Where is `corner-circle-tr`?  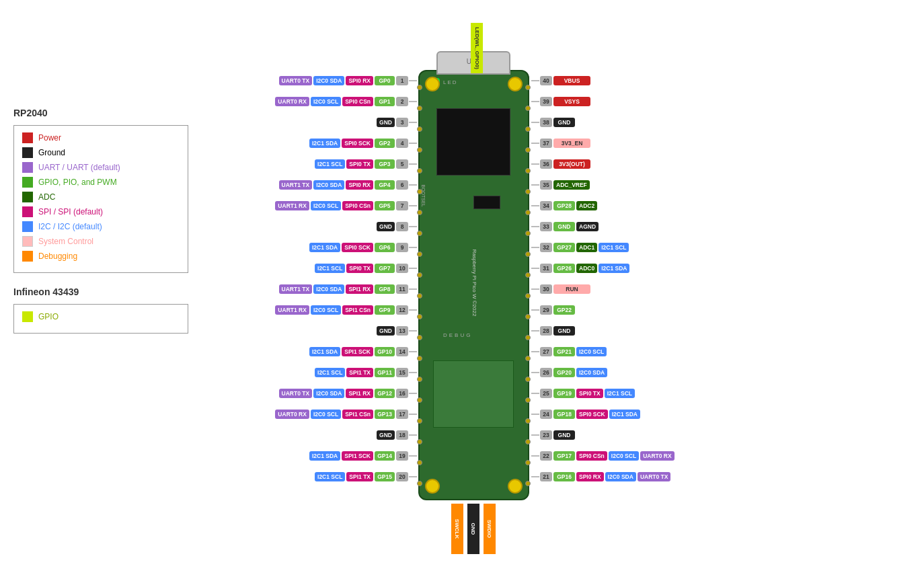
corner-circle-tr is located at coordinates (515, 84).